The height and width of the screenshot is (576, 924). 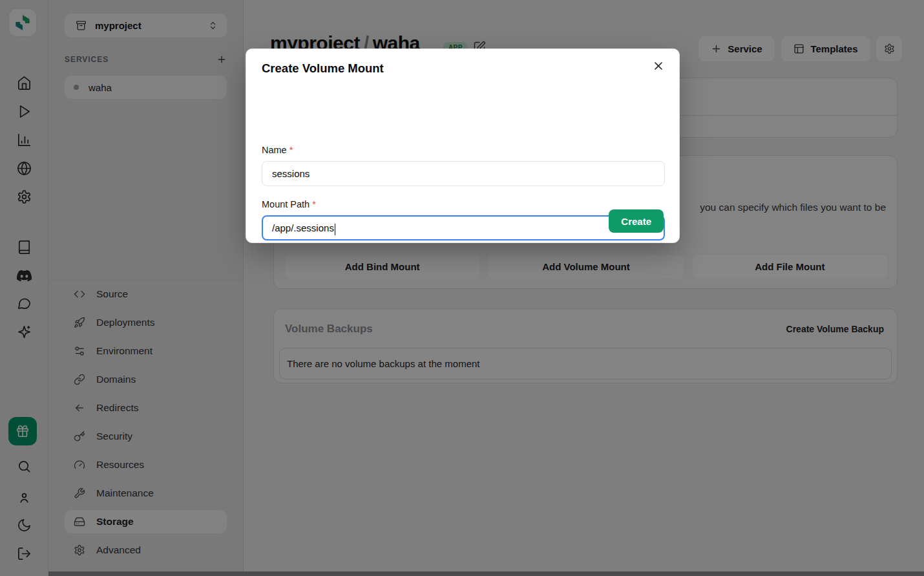 I want to click on dialog-title: Create Volume Mount, so click(x=323, y=69).